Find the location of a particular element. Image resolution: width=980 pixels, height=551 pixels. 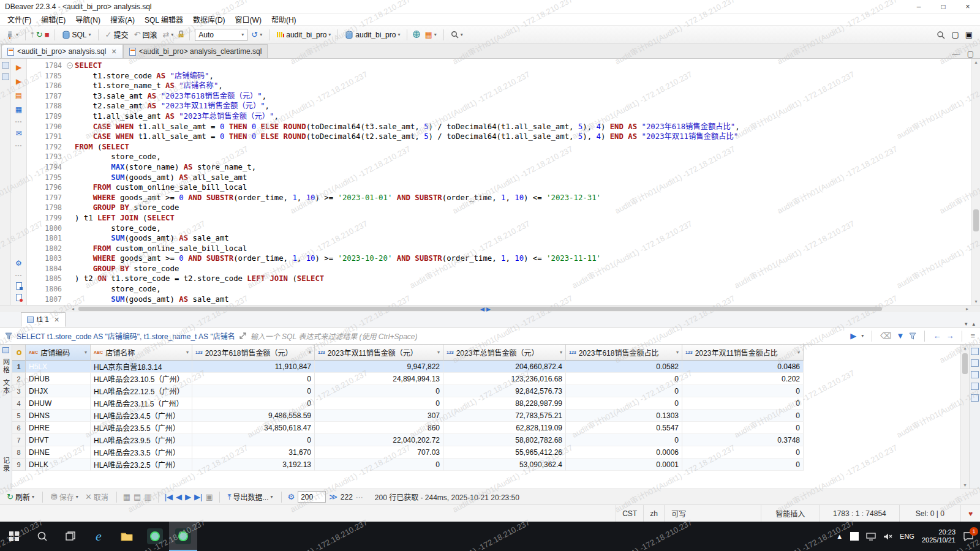

explain-plan-icon: ▦ is located at coordinates (19, 110).